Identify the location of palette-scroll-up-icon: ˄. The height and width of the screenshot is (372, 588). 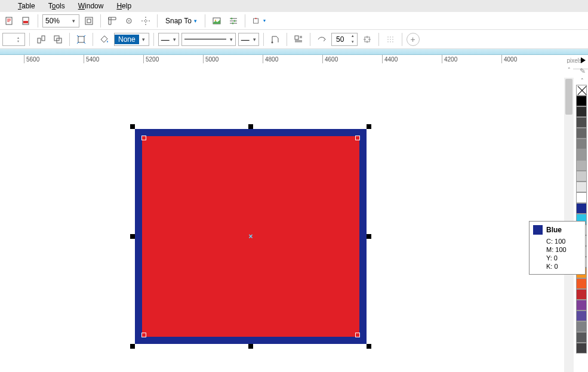
(582, 81).